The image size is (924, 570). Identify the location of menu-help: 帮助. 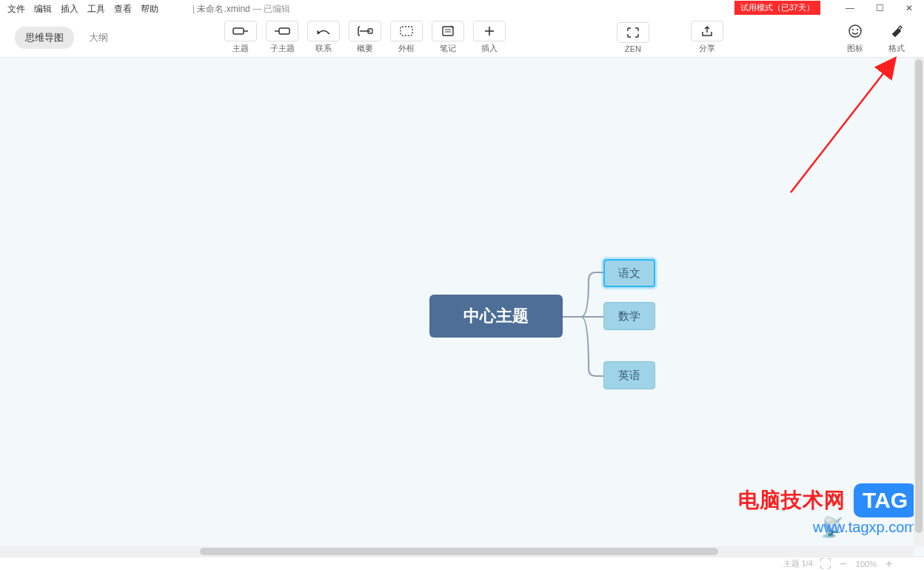
(150, 9).